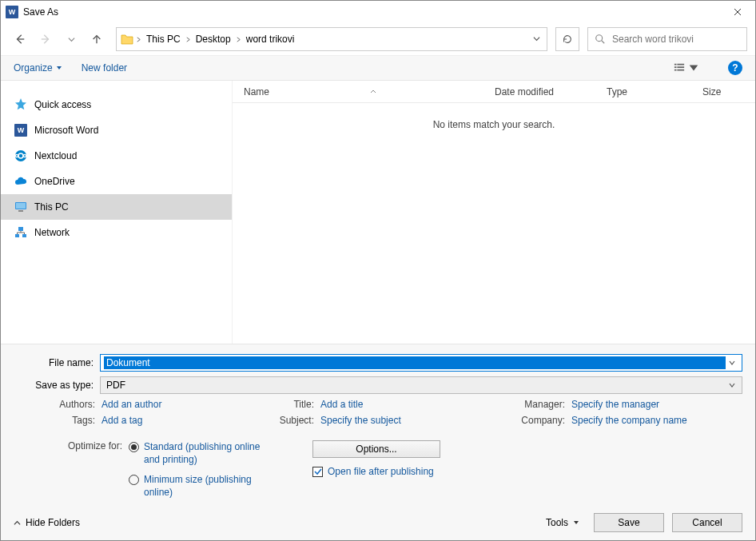  What do you see at coordinates (56, 156) in the screenshot?
I see `sidebar-item-label: Nextcloud` at bounding box center [56, 156].